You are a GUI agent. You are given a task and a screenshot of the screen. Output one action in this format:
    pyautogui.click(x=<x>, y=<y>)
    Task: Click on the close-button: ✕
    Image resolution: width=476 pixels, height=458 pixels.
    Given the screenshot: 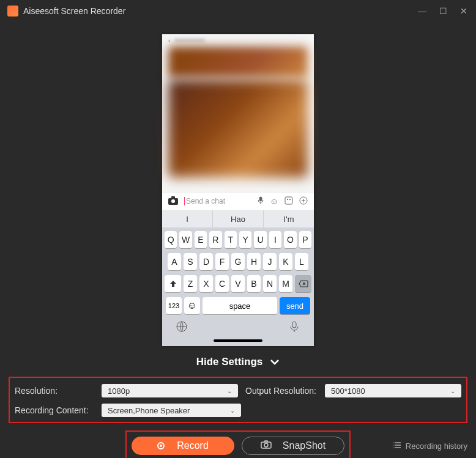 What is the action you would take?
    pyautogui.click(x=464, y=11)
    